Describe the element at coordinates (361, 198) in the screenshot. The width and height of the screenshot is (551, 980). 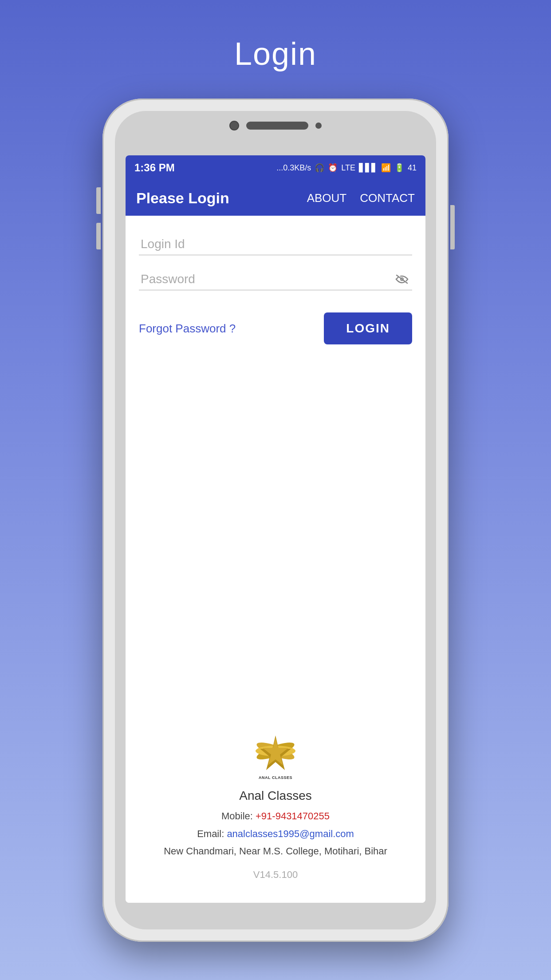
I see `app-bar-actions: ABOUT CONTACT` at that location.